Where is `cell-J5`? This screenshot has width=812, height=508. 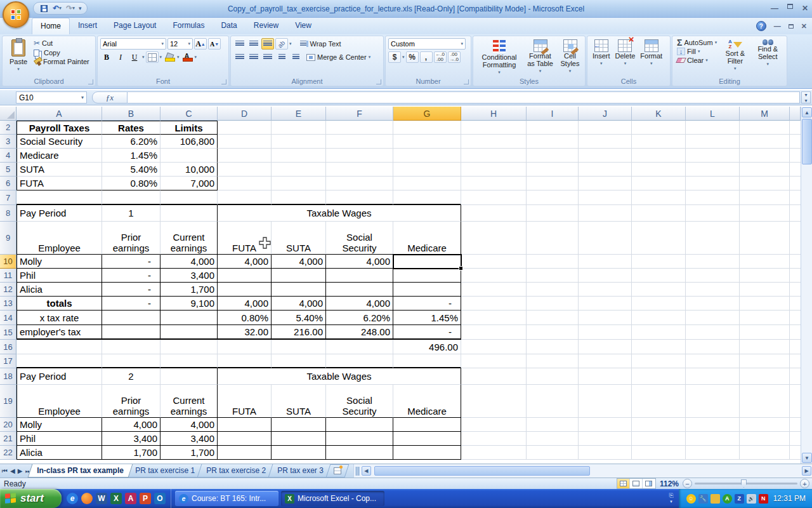
cell-J5 is located at coordinates (605, 170).